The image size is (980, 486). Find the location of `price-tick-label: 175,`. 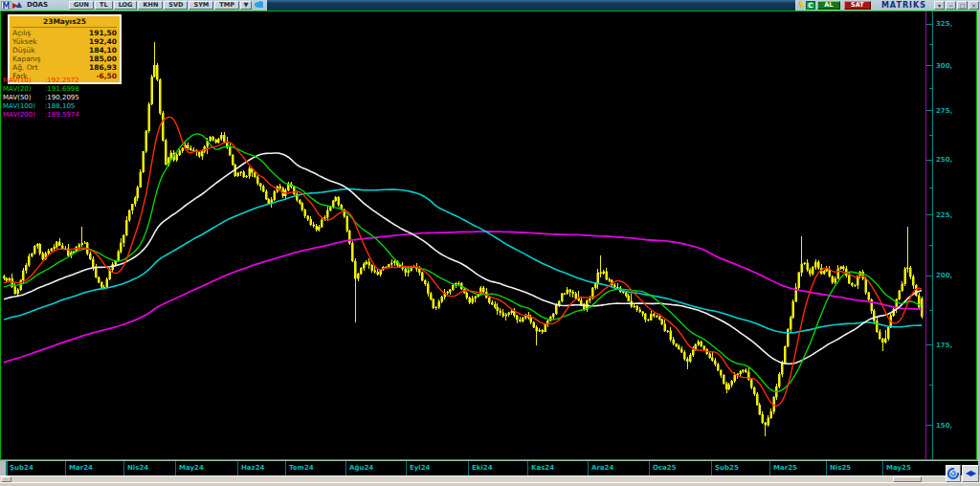

price-tick-label: 175, is located at coordinates (944, 345).